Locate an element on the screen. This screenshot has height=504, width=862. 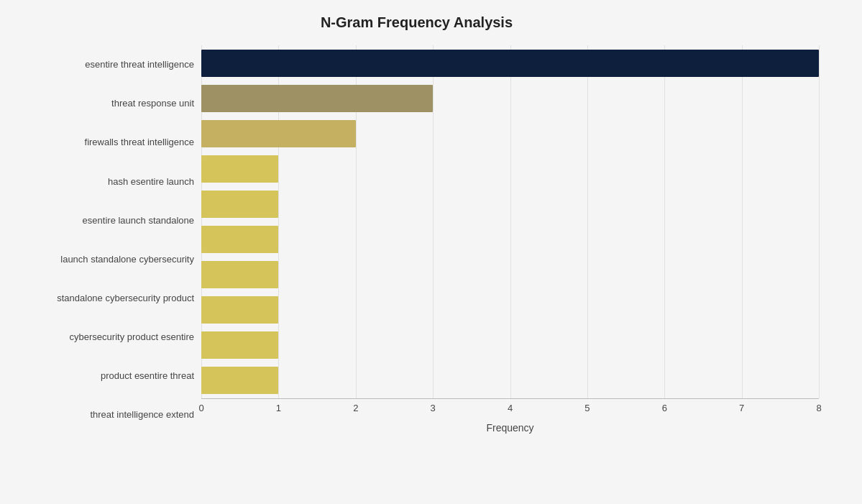
y-label: product esentire threat is located at coordinates (104, 376).